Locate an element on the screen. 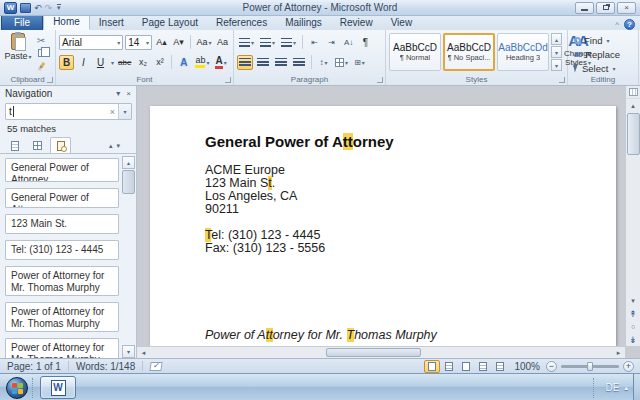 This screenshot has height=400, width=640. style-heading-3: AaBbCcDd Heading 3 is located at coordinates (523, 52).